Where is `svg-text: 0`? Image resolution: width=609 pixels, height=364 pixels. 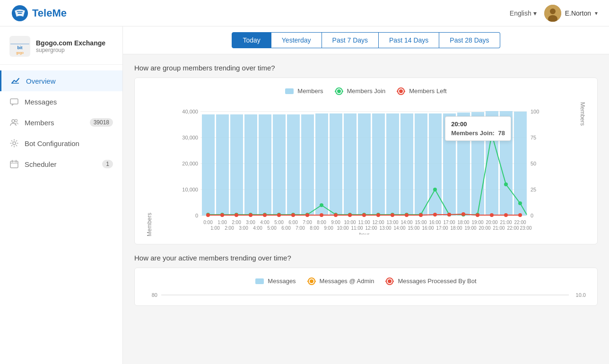 svg-text: 0 is located at coordinates (532, 216).